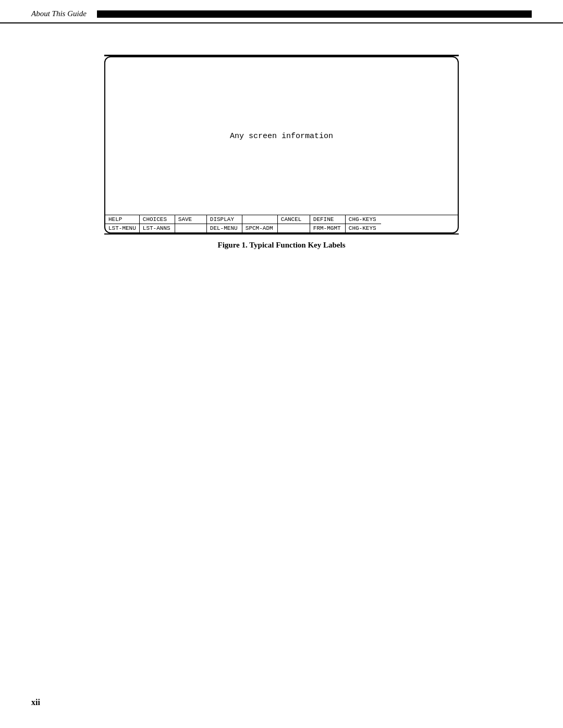 This screenshot has height=728, width=563. Describe the element at coordinates (59, 14) in the screenshot. I see `header-title: About This Guide` at that location.